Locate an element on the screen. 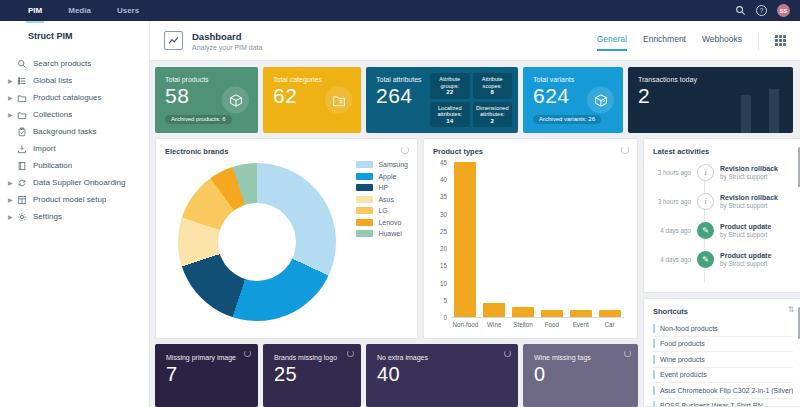  chart-legend: SamsungAppleHPAsusLGLenovoHuawei is located at coordinates (382, 199).